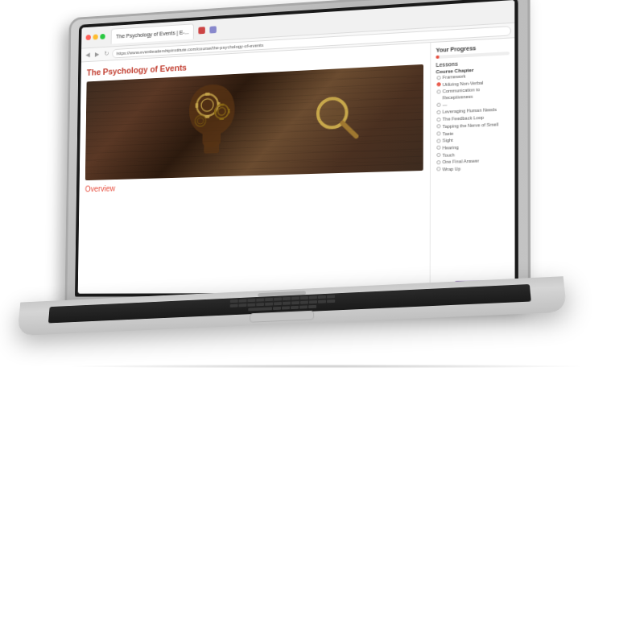 This screenshot has width=644, height=644. I want to click on refresh-button: ↻, so click(106, 54).